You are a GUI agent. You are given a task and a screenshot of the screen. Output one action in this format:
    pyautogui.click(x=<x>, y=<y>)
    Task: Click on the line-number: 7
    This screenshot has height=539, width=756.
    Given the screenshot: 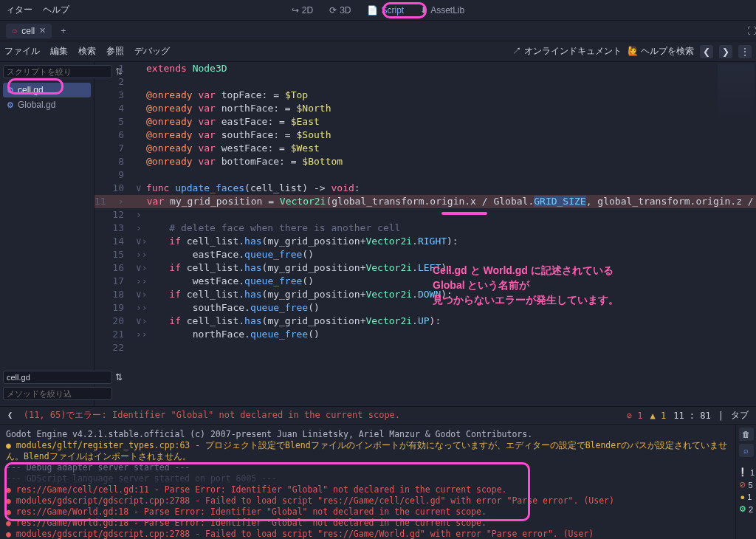 What is the action you would take?
    pyautogui.click(x=115, y=148)
    